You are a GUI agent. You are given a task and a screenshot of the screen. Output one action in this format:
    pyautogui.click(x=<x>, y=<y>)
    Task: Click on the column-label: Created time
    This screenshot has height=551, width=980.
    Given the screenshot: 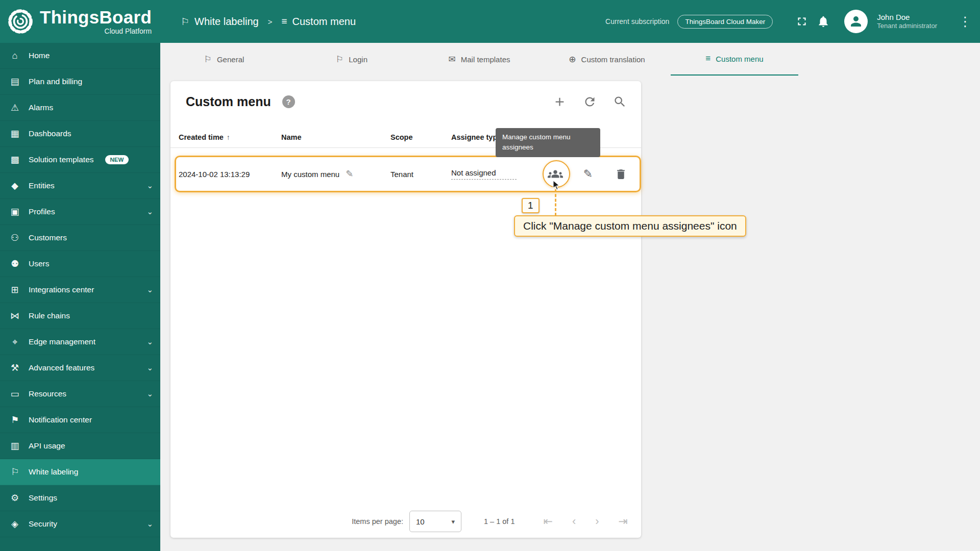 What is the action you would take?
    pyautogui.click(x=201, y=137)
    